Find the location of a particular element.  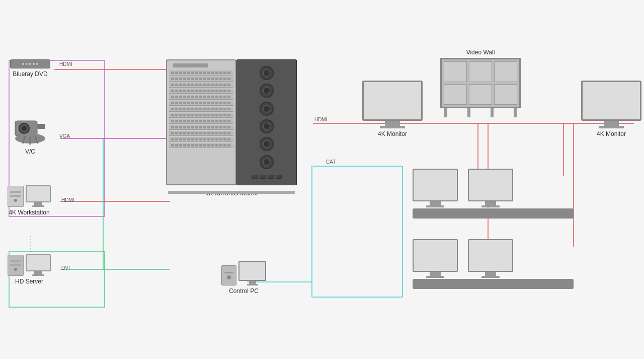

workstation-monitor-icon is located at coordinates (38, 194).